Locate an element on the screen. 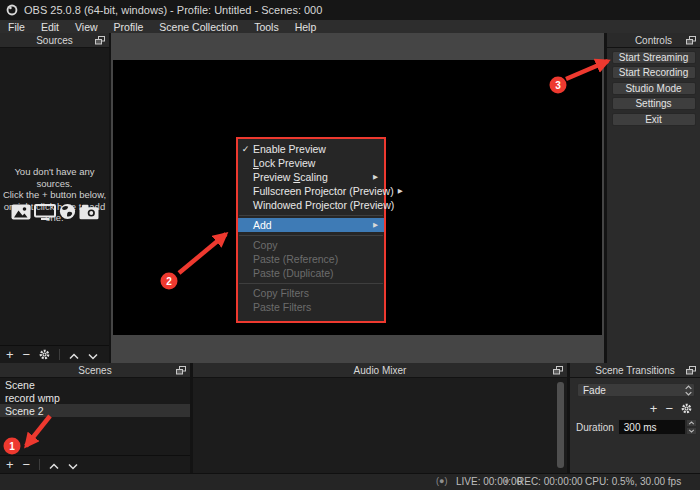  empty-line-2: Click the + button below, is located at coordinates (54, 195).